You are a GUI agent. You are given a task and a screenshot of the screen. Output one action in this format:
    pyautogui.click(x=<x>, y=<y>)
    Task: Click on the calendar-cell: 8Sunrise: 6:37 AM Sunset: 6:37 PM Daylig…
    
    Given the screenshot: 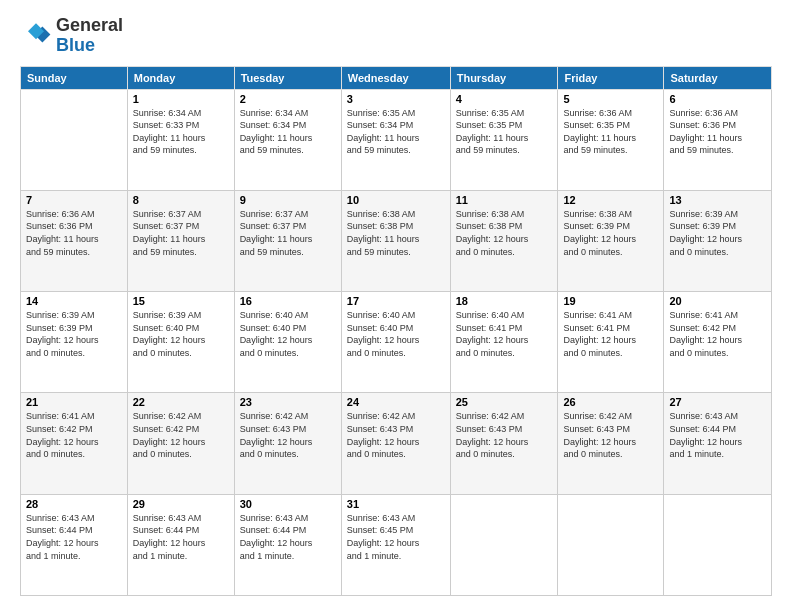 What is the action you would take?
    pyautogui.click(x=180, y=240)
    